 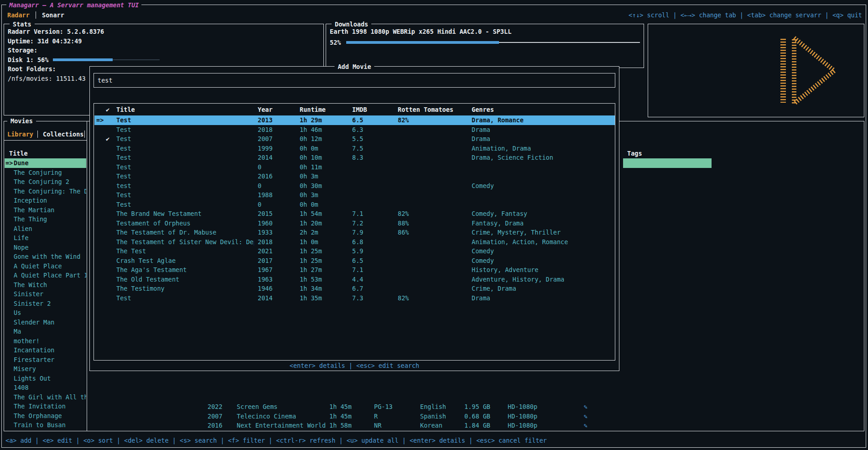 I want to click on search-result-row: The Test20211h 25m5.9Comedy, so click(x=355, y=251).